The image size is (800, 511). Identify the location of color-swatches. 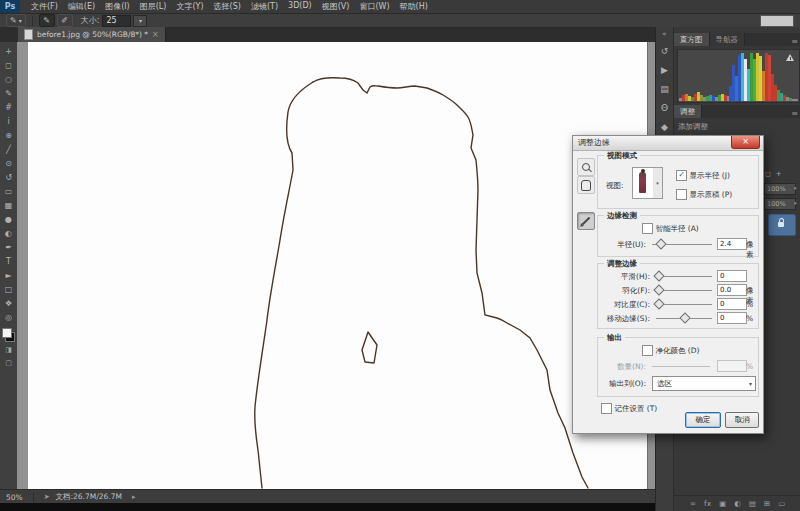
(8, 335).